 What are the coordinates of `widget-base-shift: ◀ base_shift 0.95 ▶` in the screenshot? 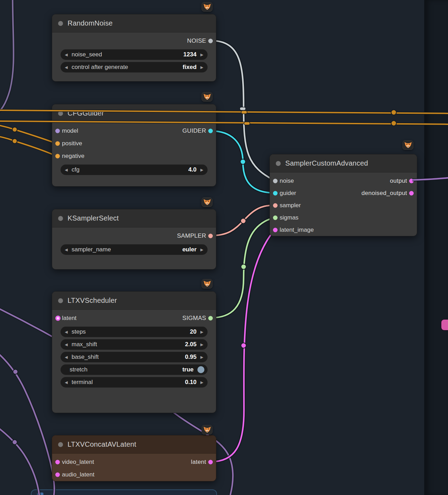 It's located at (134, 357).